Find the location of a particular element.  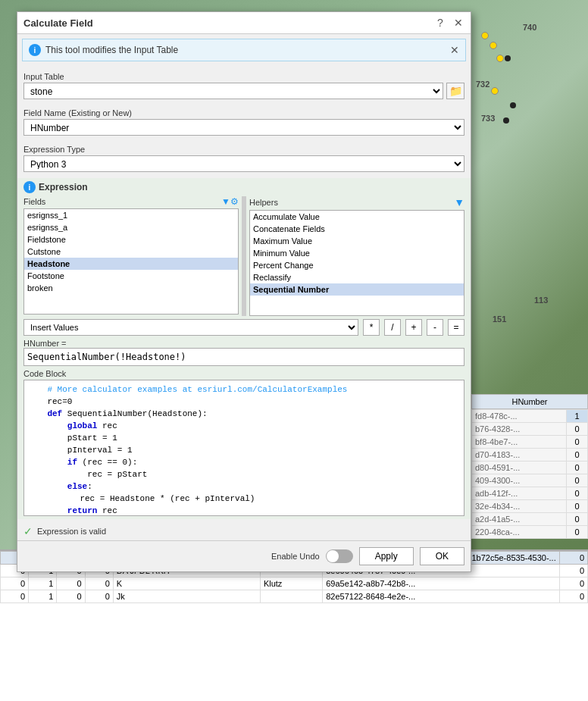

table-row: 0100 K Klutz 69a5e142-a8b7-42b8-... 0 is located at coordinates (294, 584).